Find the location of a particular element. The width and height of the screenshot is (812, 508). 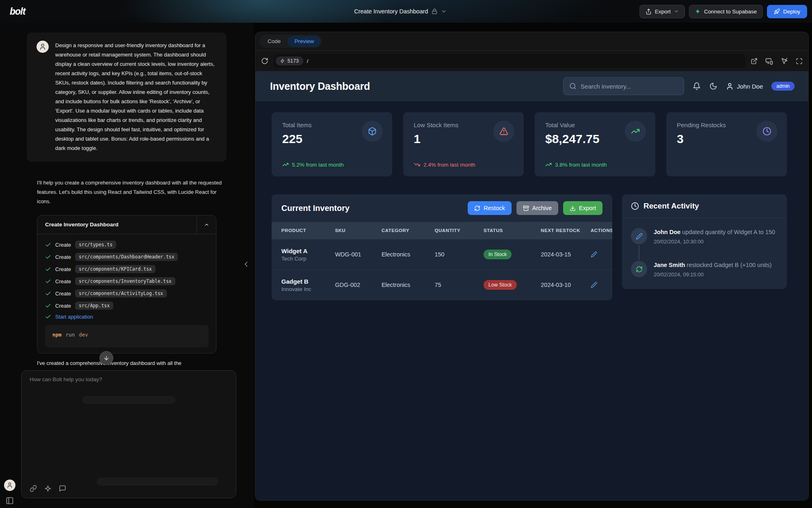

tab-preview: Preview is located at coordinates (304, 41).